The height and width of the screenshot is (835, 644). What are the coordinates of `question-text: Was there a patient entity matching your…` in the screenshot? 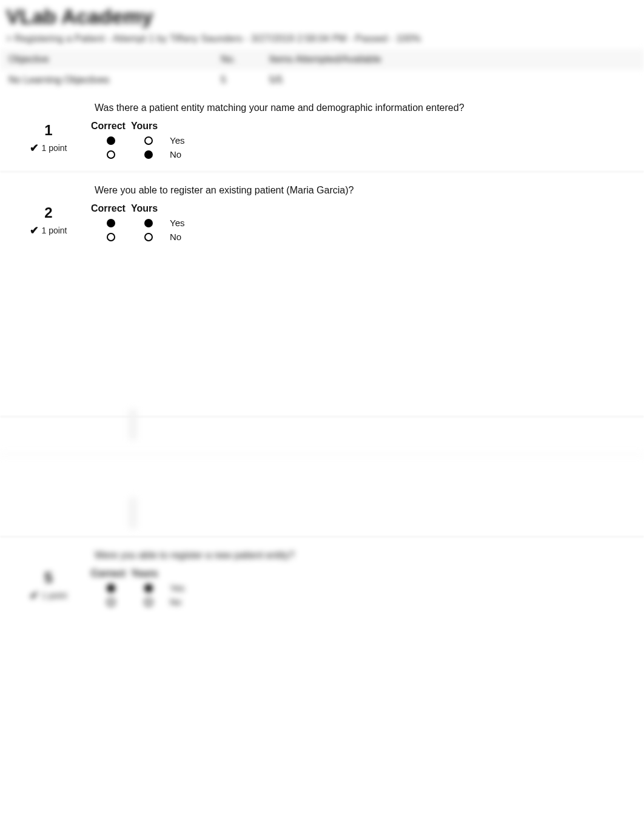 It's located at (322, 109).